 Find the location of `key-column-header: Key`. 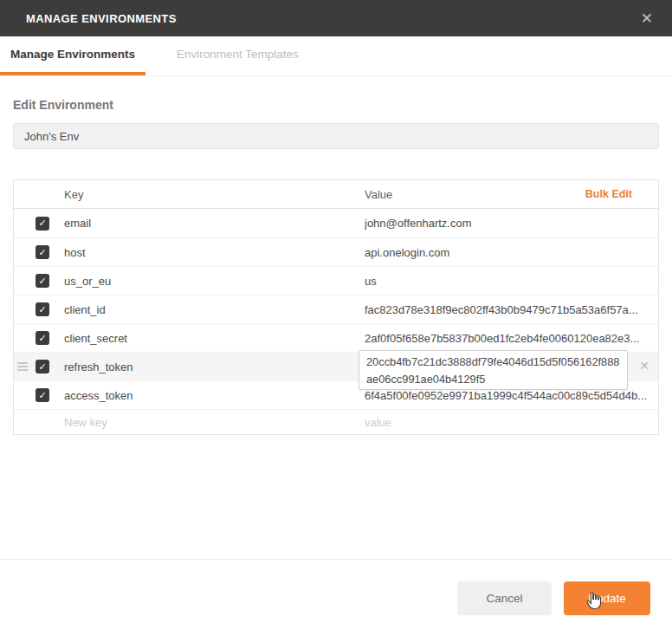

key-column-header: Key is located at coordinates (215, 194).